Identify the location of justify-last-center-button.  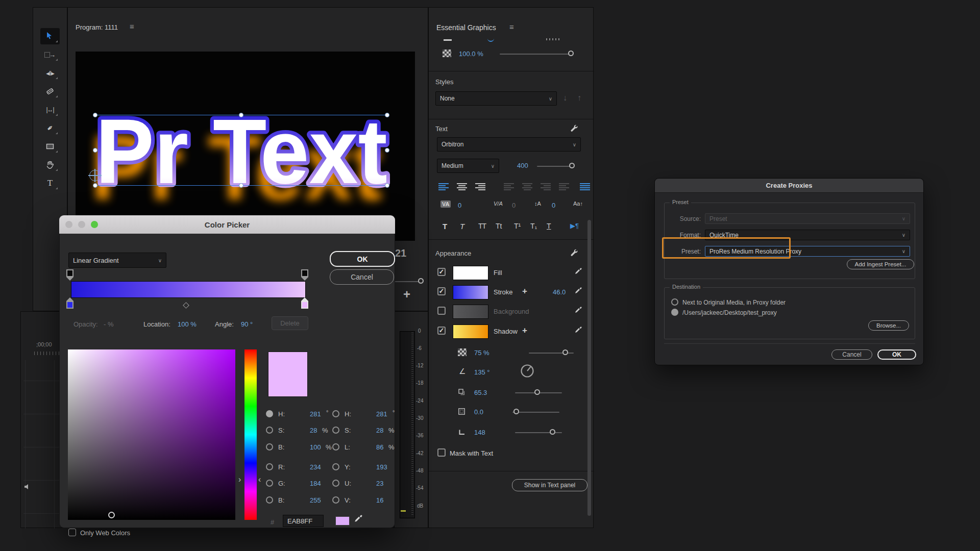
(527, 187).